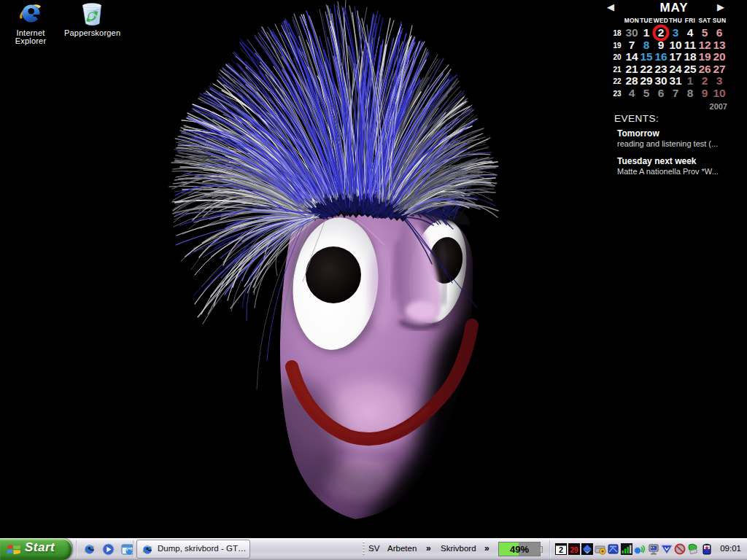 The height and width of the screenshot is (560, 747). What do you see at coordinates (574, 550) in the screenshot?
I see `svg-text: 29` at bounding box center [574, 550].